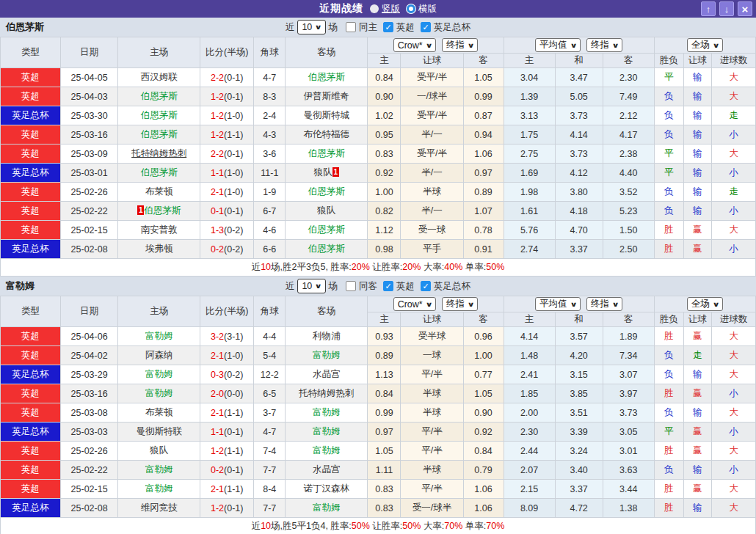  I want to click on home-team-name: 伯恩茅斯, so click(159, 115).